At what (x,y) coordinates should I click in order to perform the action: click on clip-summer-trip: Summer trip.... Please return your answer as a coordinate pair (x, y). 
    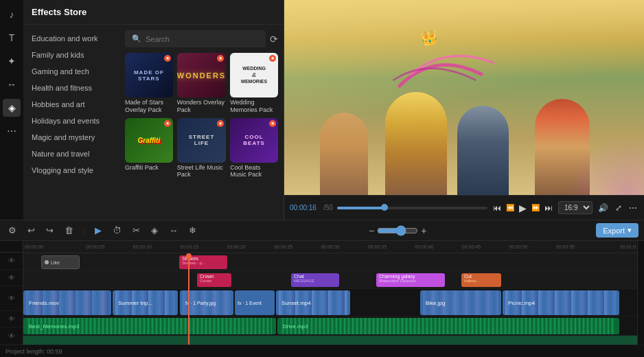
    Looking at the image, I should click on (146, 303).